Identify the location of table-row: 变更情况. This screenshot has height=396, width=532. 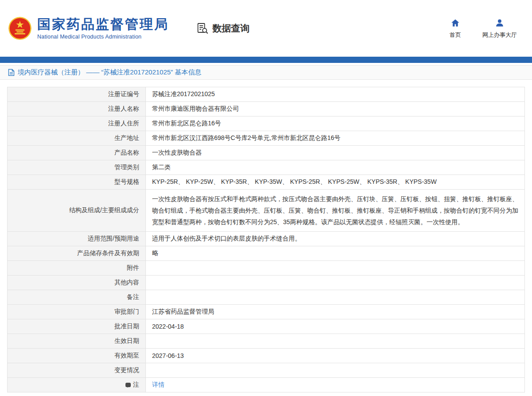
(266, 370).